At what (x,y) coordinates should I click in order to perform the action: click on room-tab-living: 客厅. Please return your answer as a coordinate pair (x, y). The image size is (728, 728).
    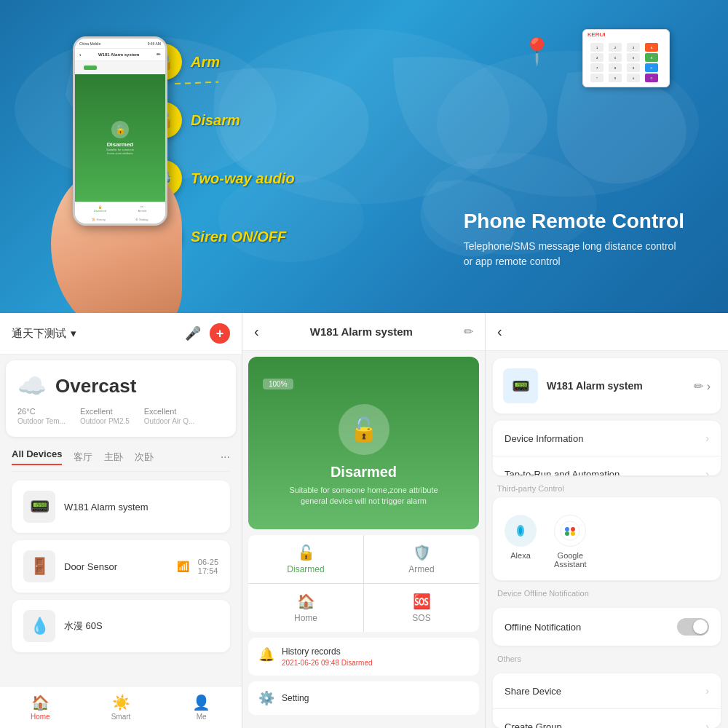
    Looking at the image, I should click on (83, 457).